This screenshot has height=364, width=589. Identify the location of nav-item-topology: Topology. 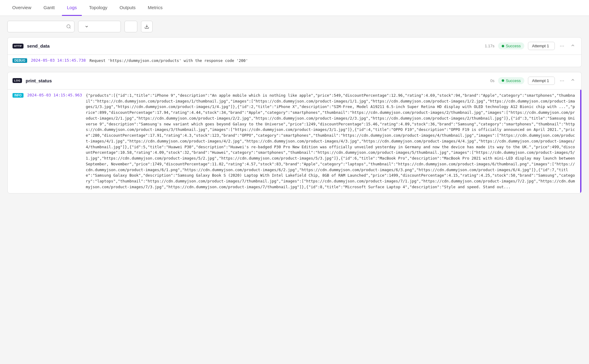
(98, 8).